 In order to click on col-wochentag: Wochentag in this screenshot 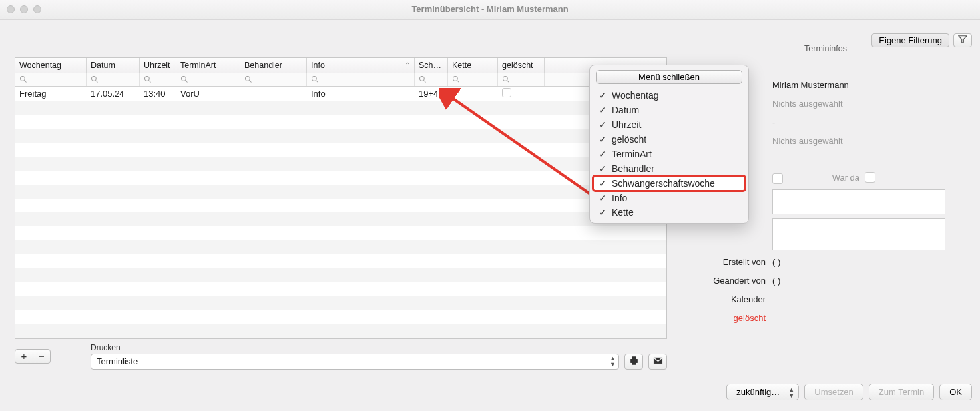, I will do `click(51, 65)`.